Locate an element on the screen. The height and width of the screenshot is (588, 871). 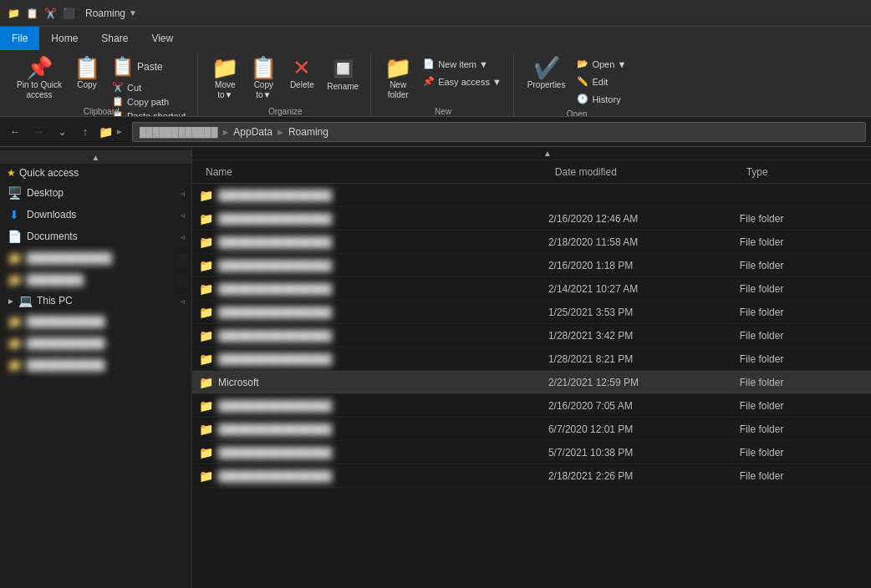
file-row: 📁████████████████2/18/2021 2:26 PMFile f… is located at coordinates (532, 476).